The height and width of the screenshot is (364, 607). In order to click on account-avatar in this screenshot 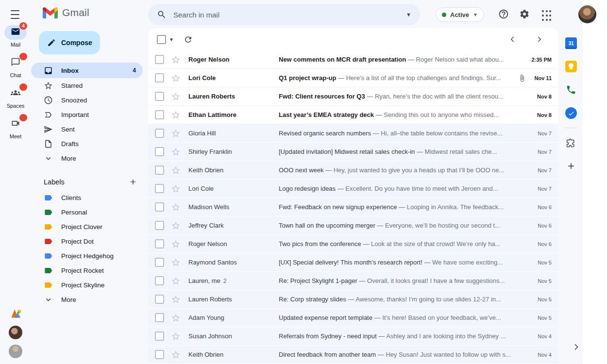, I will do `click(588, 15)`.